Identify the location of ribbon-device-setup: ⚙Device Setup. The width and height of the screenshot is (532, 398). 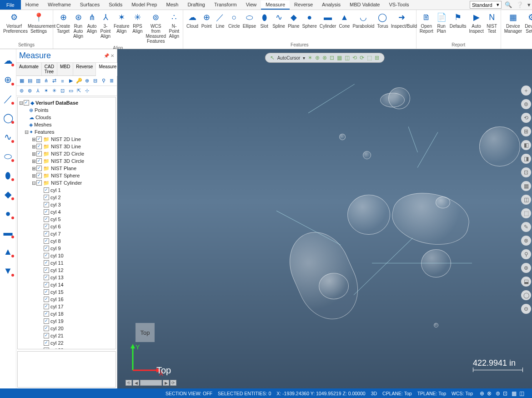
(527, 23).